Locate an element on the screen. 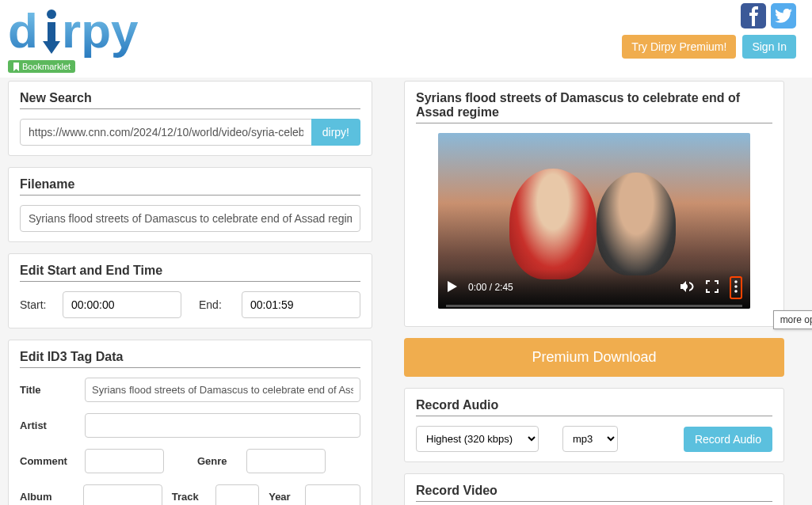 The height and width of the screenshot is (505, 812). bookmark-icon is located at coordinates (16, 66).